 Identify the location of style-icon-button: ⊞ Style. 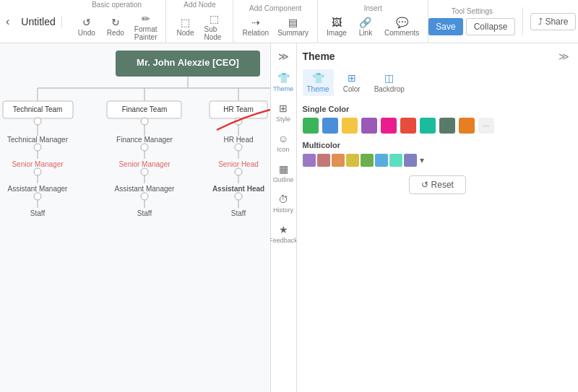
(283, 113).